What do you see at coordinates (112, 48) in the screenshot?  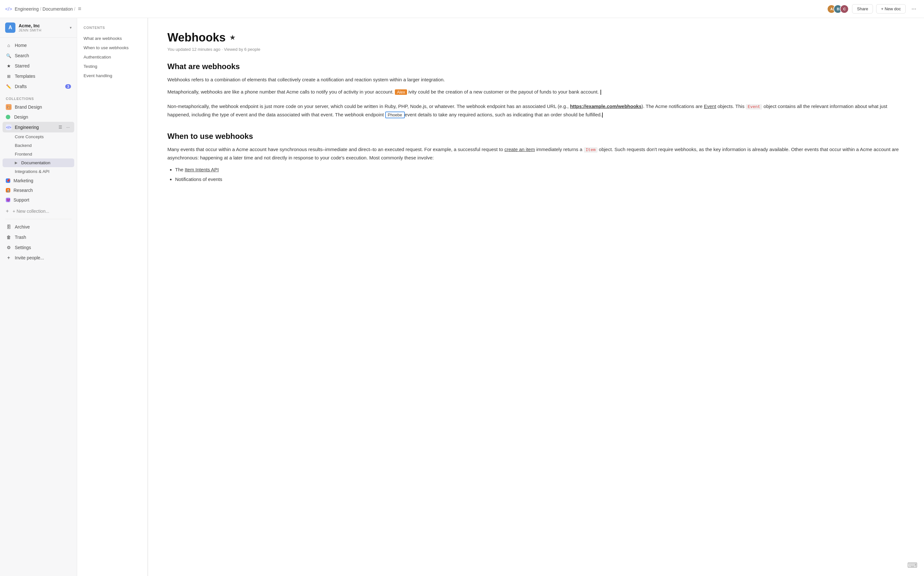 I see `toc-item-when-to-use-webhooks: When to use webhooks` at bounding box center [112, 48].